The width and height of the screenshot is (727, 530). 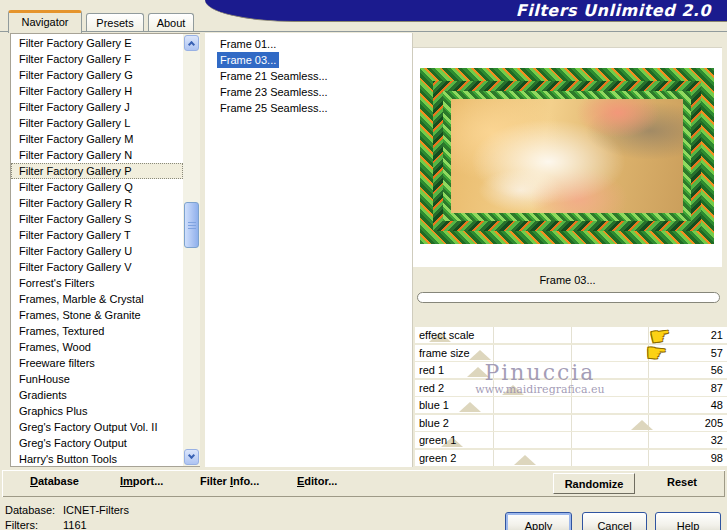 What do you see at coordinates (192, 44) in the screenshot?
I see `chevron-up-icon` at bounding box center [192, 44].